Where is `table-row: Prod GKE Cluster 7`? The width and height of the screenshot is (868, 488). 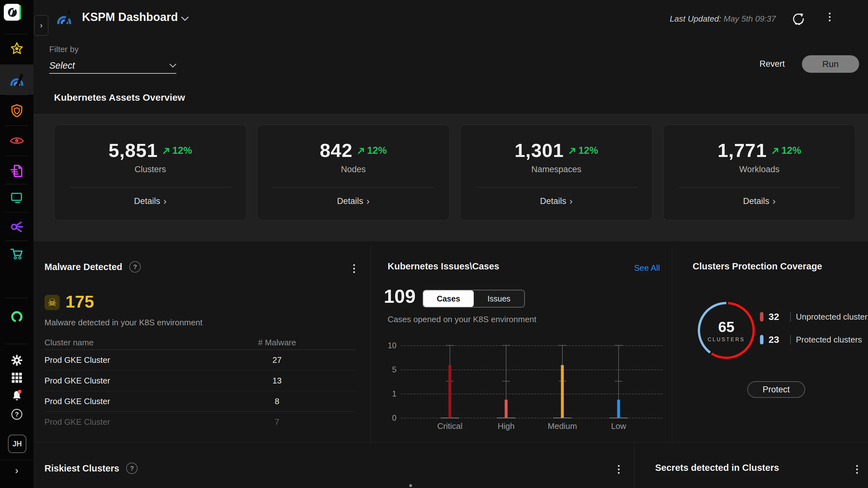
table-row: Prod GKE Cluster 7 is located at coordinates (200, 422).